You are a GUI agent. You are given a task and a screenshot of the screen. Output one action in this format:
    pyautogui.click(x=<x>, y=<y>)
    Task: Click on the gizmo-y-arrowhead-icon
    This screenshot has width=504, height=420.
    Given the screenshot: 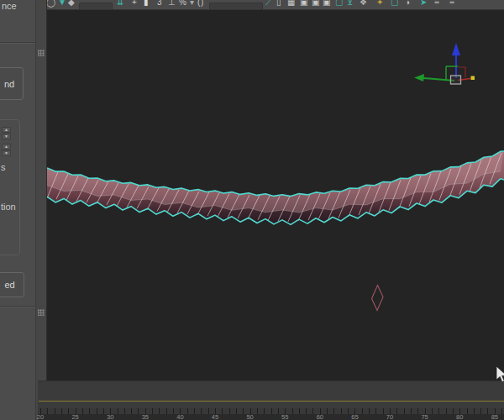 What is the action you would take?
    pyautogui.click(x=419, y=77)
    